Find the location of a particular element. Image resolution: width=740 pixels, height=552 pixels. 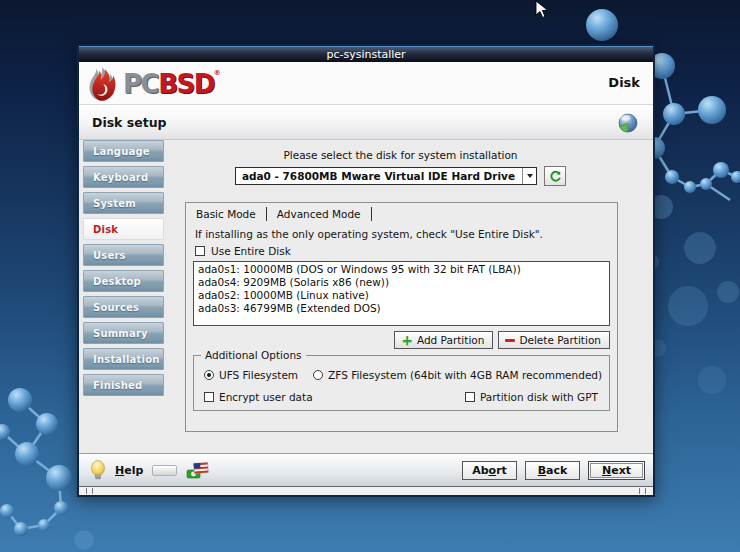

tab-basic-mode: Basic Mode is located at coordinates (226, 214).